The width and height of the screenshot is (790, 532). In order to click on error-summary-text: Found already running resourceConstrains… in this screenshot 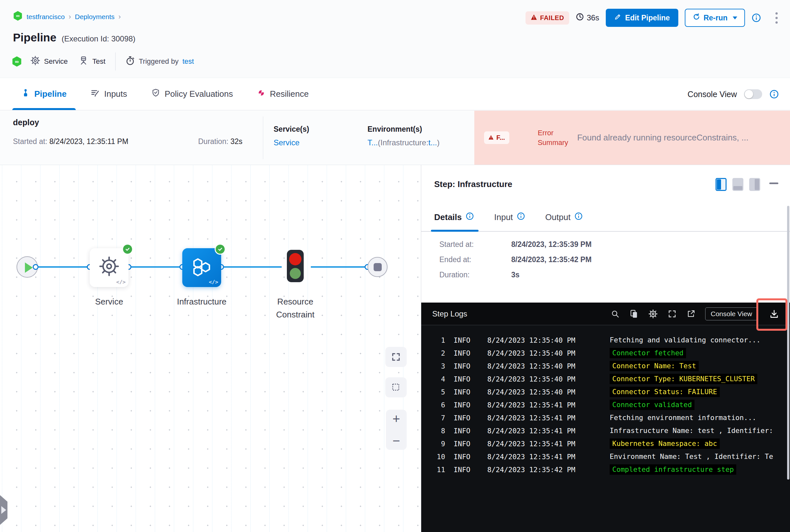, I will do `click(663, 138)`.